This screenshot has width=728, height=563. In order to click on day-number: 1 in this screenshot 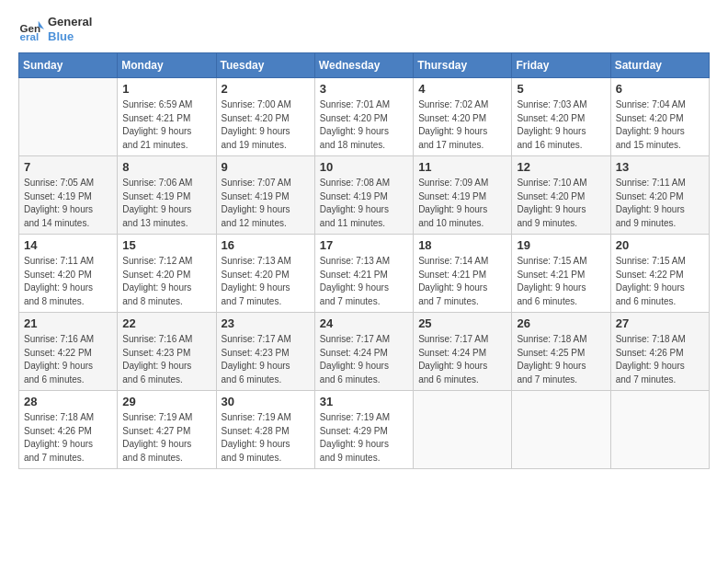, I will do `click(166, 88)`.